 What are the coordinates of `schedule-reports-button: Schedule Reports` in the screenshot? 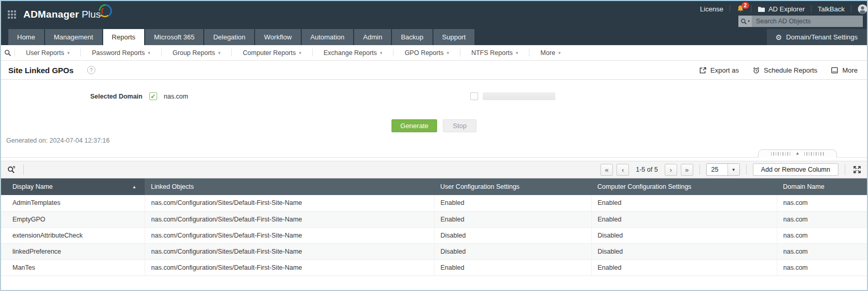 It's located at (785, 71).